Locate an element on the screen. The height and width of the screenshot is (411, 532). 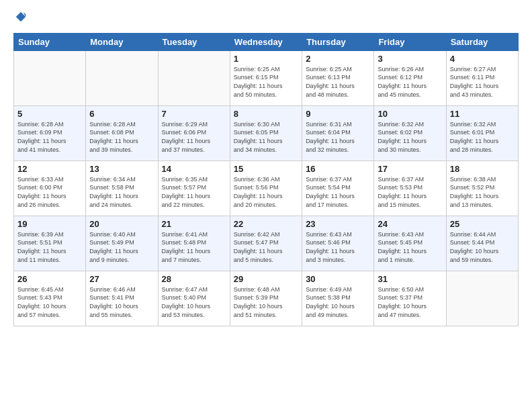
calendar-cell: 5Sunrise: 6:28 AM Sunset: 6:09 PM Daylig… is located at coordinates (50, 133).